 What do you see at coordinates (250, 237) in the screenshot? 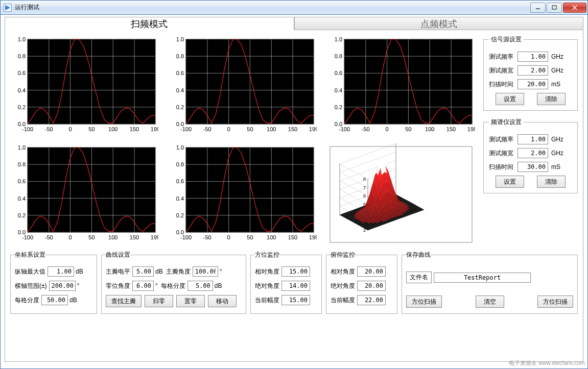
I see `svg-text: 50` at bounding box center [250, 237].